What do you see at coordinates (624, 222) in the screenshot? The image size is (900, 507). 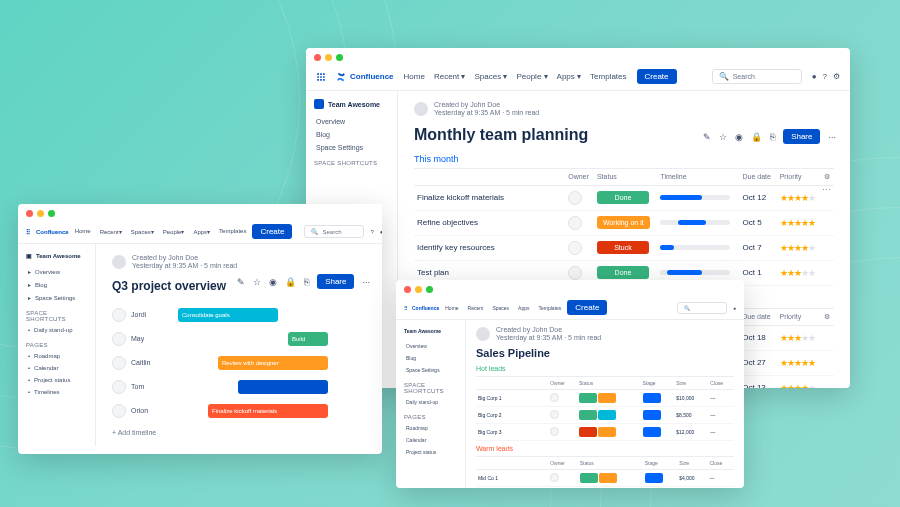 I see `table-row: Refine objectives Working on it Oct 5 ★★…` at bounding box center [624, 222].